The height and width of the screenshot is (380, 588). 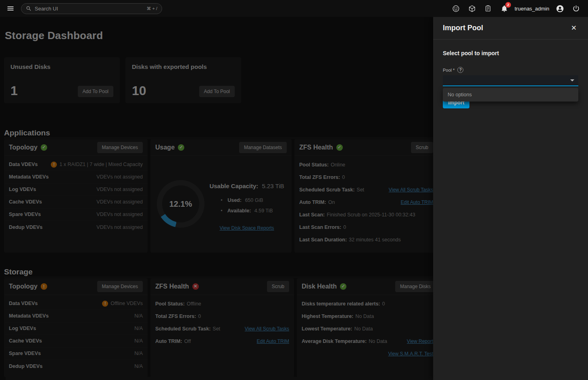 What do you see at coordinates (294, 8) in the screenshot?
I see `topbar: ⌘ + / 2 truenas_admin` at bounding box center [294, 8].